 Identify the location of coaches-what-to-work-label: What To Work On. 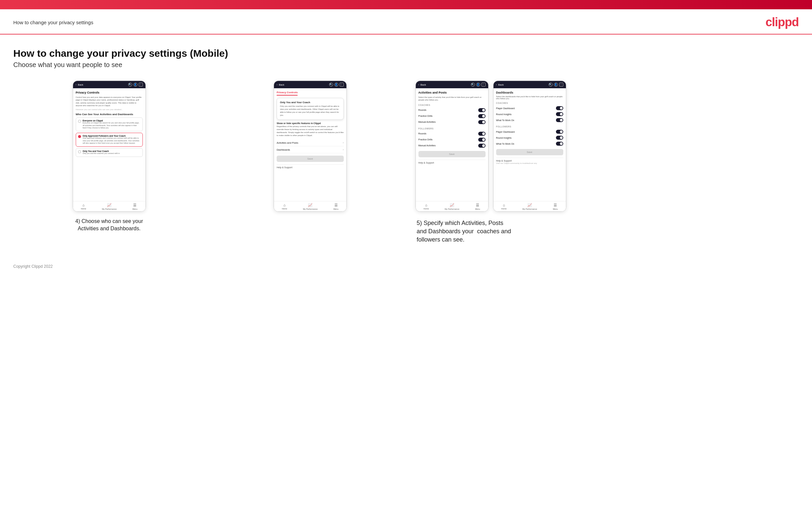
(505, 120).